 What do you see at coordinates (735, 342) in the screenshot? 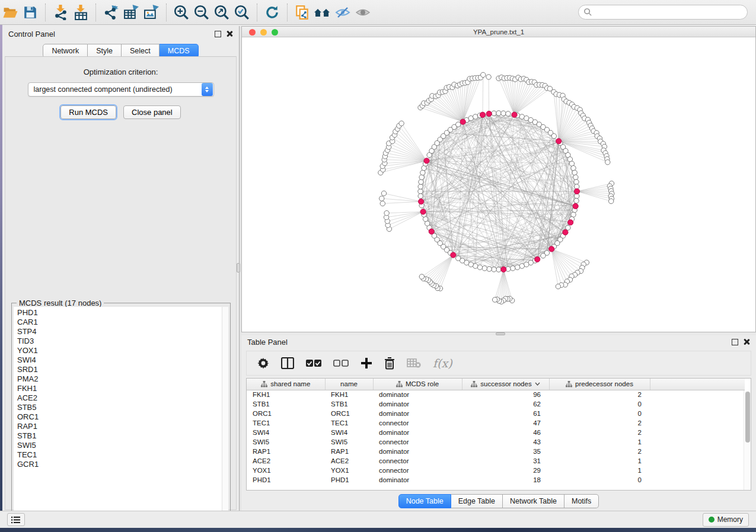
I see `float-panel-icon` at bounding box center [735, 342].